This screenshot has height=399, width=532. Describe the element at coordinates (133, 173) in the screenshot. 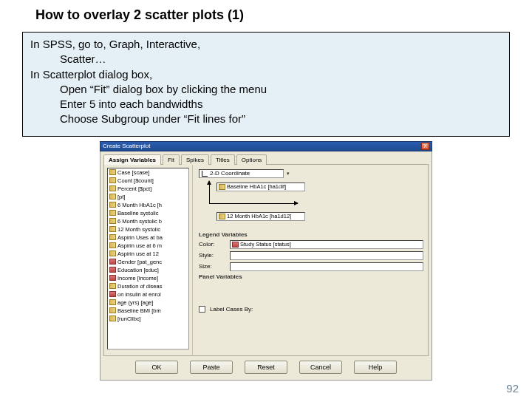

I see `var-label: Case [scase]` at that location.